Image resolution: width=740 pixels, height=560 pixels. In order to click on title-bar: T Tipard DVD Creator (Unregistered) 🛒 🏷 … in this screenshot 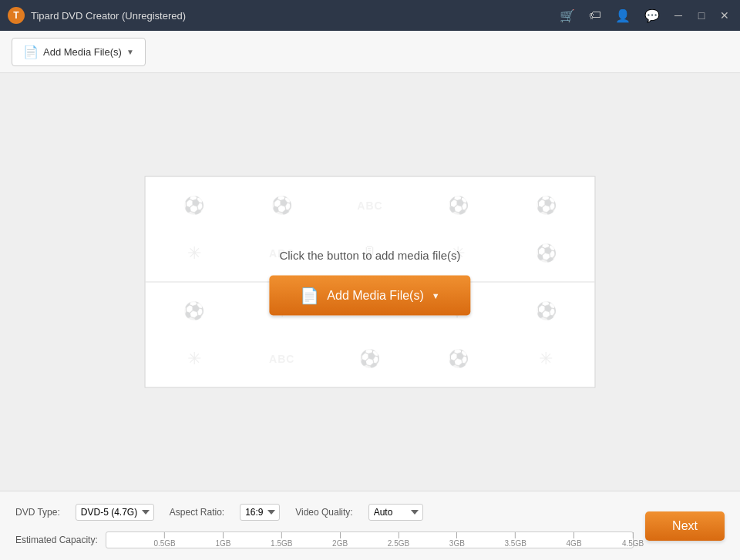, I will do `click(370, 15)`.